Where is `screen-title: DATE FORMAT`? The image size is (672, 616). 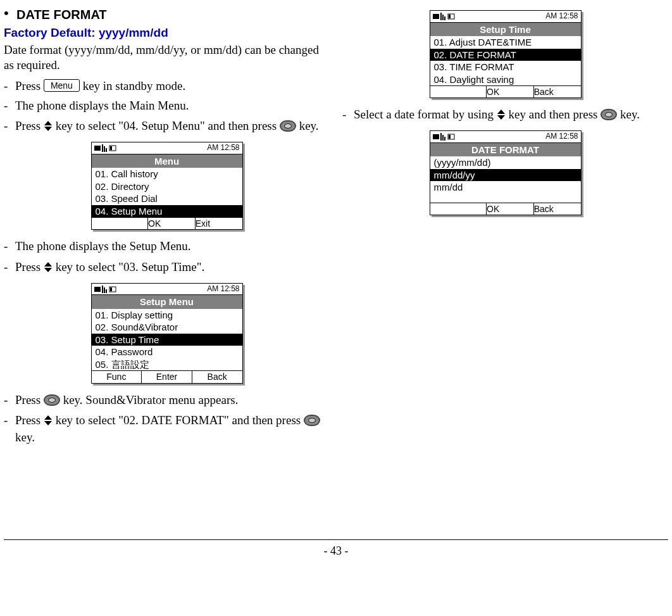 screen-title: DATE FORMAT is located at coordinates (506, 150).